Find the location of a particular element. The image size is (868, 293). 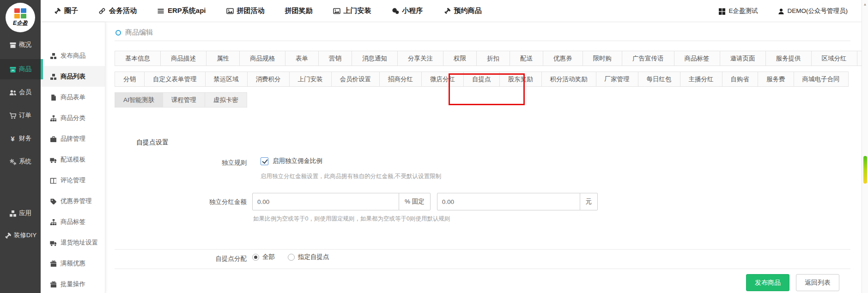

assign-specified-option: 指定自提点 is located at coordinates (309, 257).